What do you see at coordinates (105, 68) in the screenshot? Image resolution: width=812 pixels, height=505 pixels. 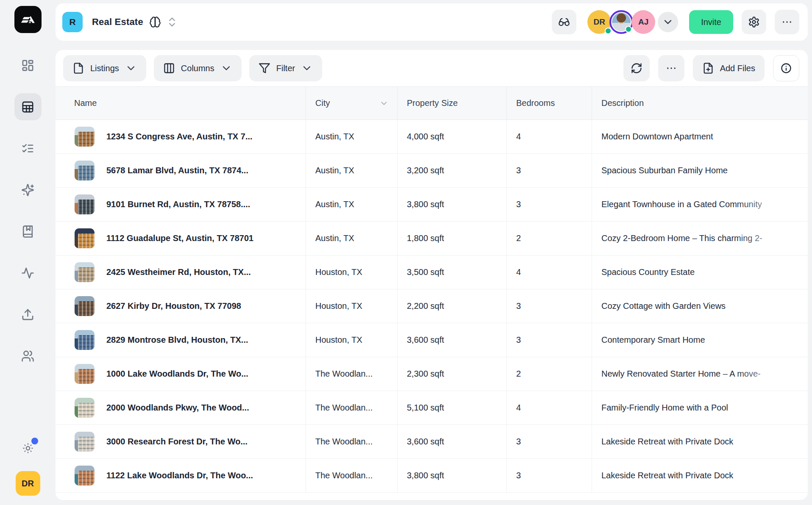 I see `view-selector-button: Listings` at bounding box center [105, 68].